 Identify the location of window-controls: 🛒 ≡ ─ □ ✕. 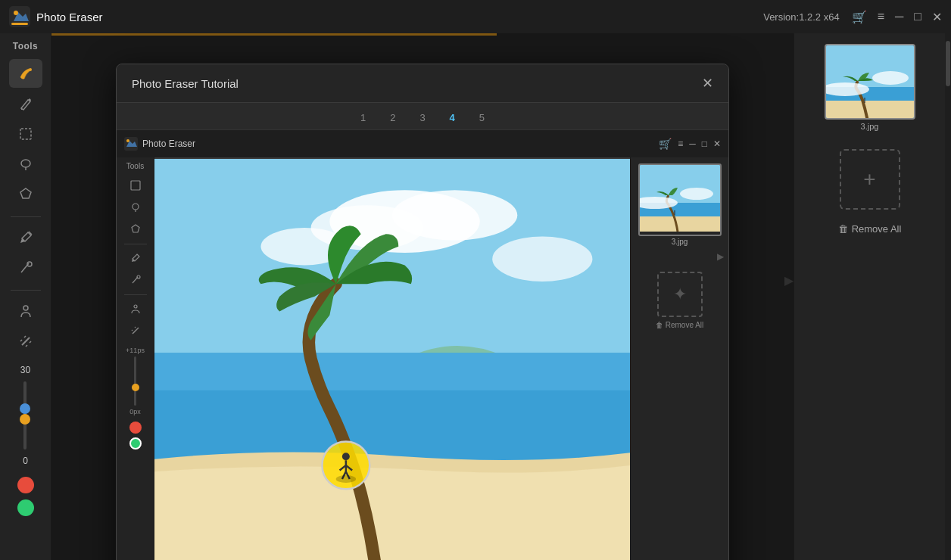
(896, 17).